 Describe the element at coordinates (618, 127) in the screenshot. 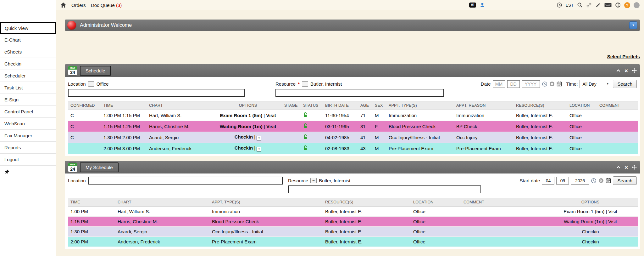

I see `cell-comment` at that location.